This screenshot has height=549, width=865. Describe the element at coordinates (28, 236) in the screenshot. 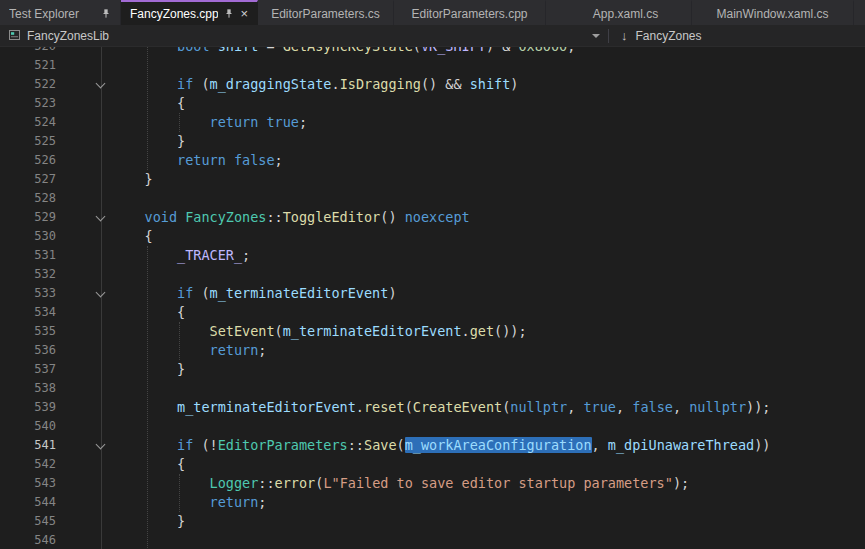

I see `line-number: 530` at that location.